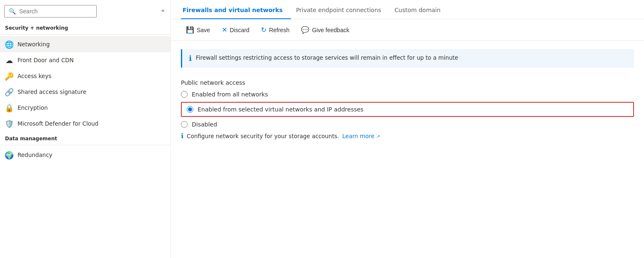  What do you see at coordinates (408, 136) in the screenshot?
I see `info-text-security: ℹ️ Configure network security for your s…` at bounding box center [408, 136].